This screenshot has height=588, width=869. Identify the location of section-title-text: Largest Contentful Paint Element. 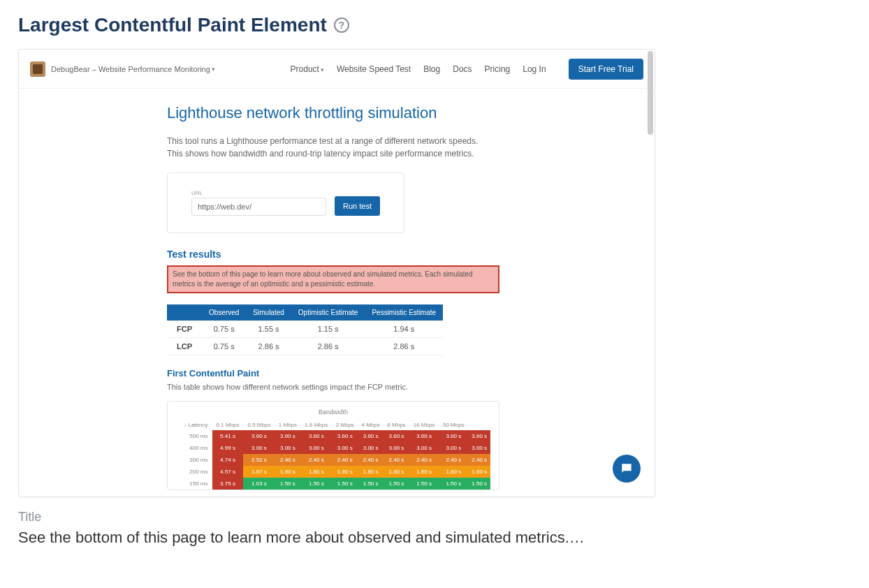
(173, 25).